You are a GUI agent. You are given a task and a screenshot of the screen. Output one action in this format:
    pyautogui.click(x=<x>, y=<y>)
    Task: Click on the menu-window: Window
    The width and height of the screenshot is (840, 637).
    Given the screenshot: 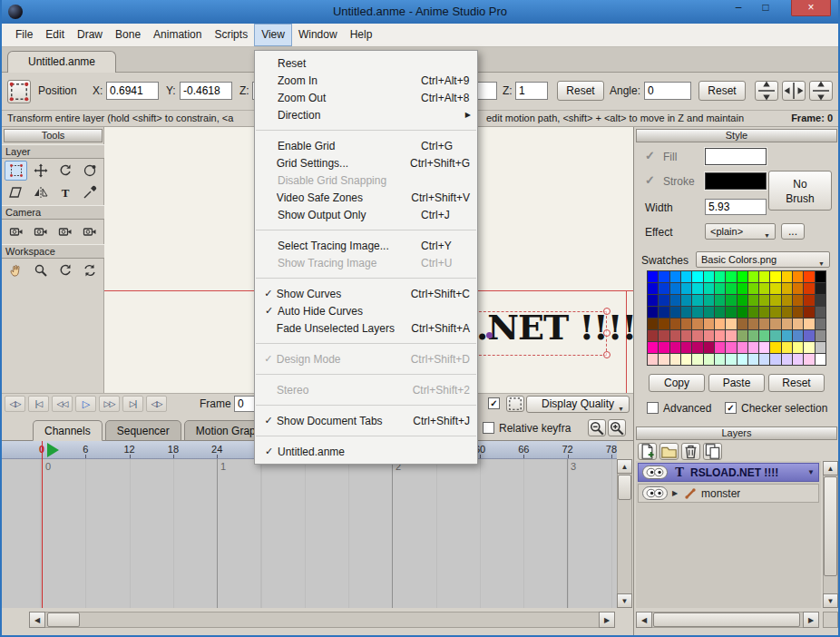 What is the action you would take?
    pyautogui.click(x=317, y=34)
    